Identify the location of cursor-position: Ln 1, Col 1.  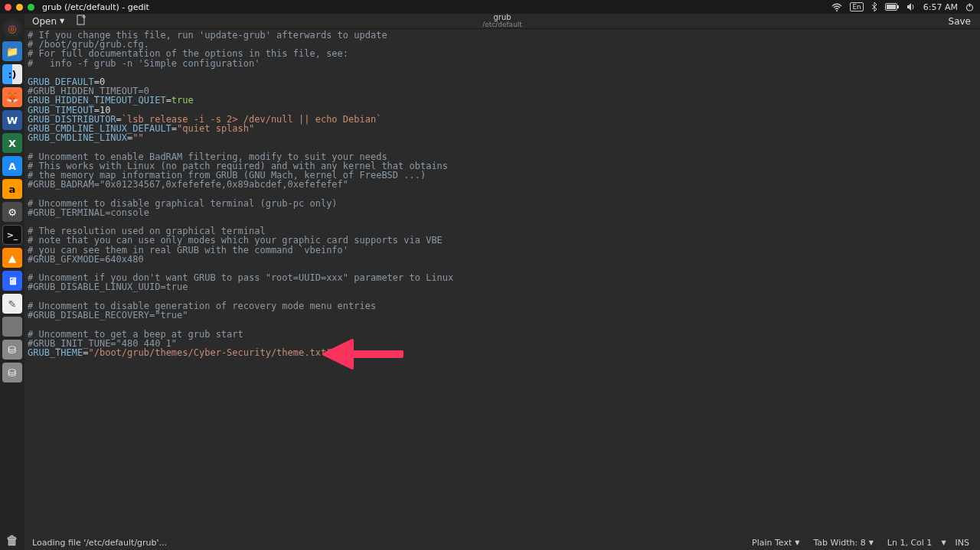
(910, 543).